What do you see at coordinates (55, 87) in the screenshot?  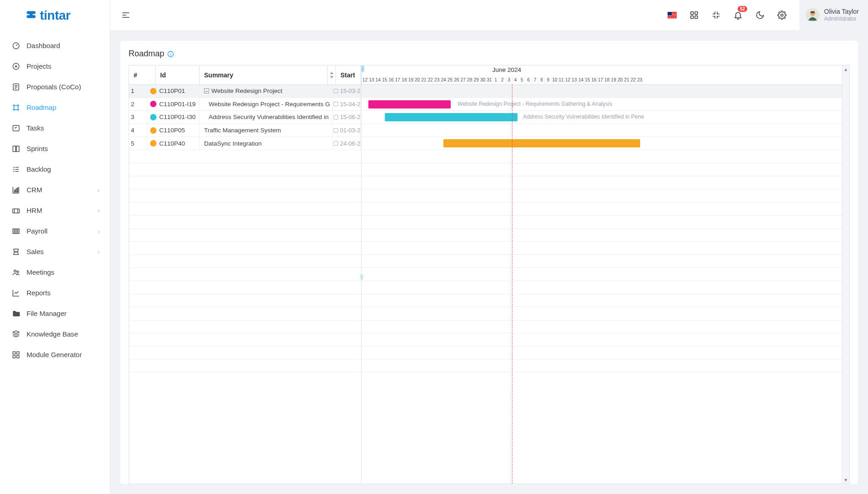 I see `sidebar-item-proposals-coco-: Proposals (CoCo)` at bounding box center [55, 87].